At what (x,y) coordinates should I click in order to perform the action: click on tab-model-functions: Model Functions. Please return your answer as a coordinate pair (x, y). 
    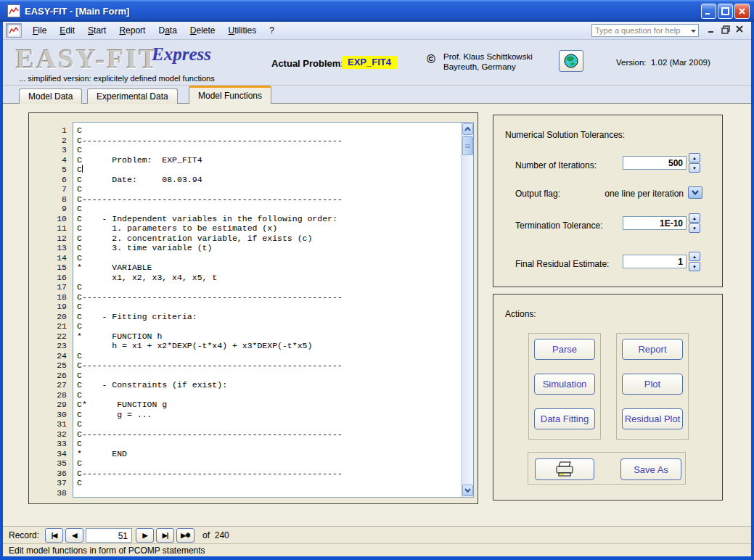
    Looking at the image, I should click on (230, 94).